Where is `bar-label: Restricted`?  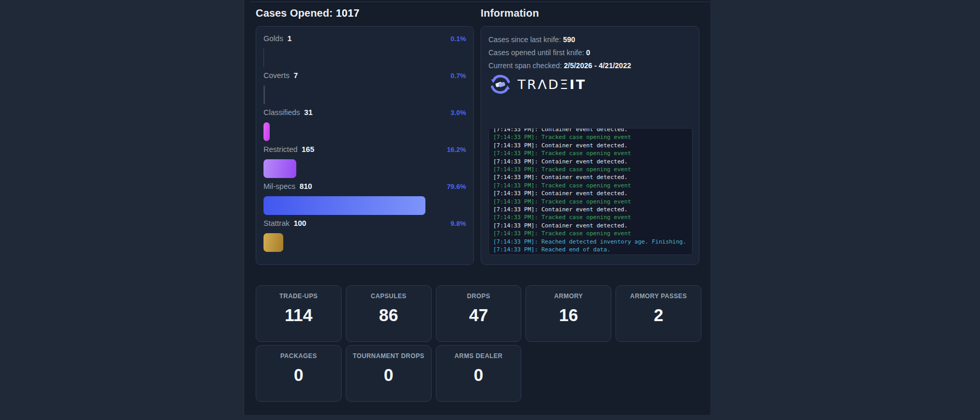 bar-label: Restricted is located at coordinates (280, 149).